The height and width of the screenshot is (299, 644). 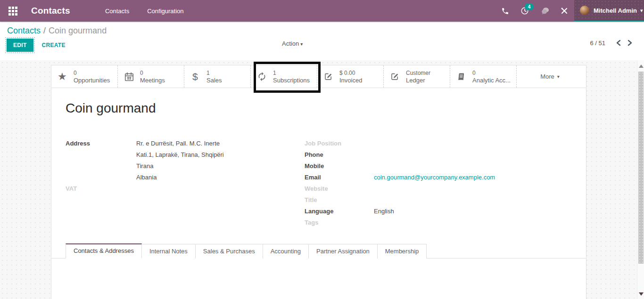 I want to click on star-icon: ★, so click(x=66, y=77).